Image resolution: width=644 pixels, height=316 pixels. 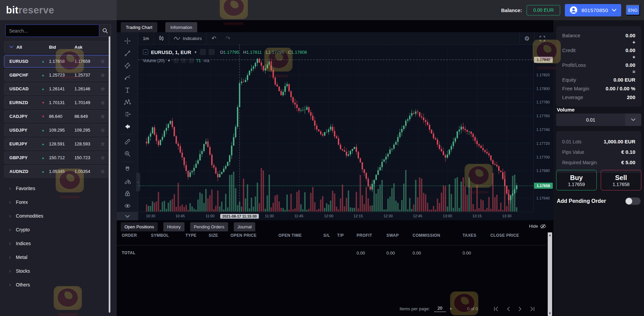 What do you see at coordinates (532, 309) in the screenshot?
I see `last-page-button` at bounding box center [532, 309].